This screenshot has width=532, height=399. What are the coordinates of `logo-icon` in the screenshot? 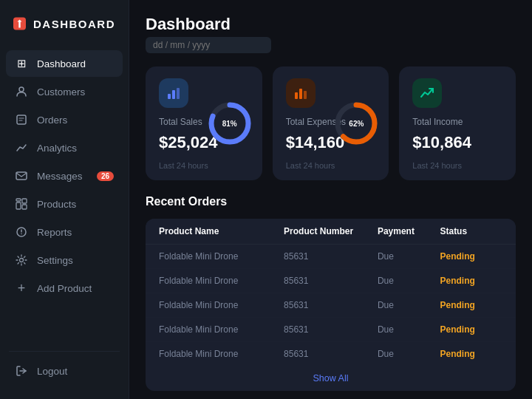 It's located at (19, 24).